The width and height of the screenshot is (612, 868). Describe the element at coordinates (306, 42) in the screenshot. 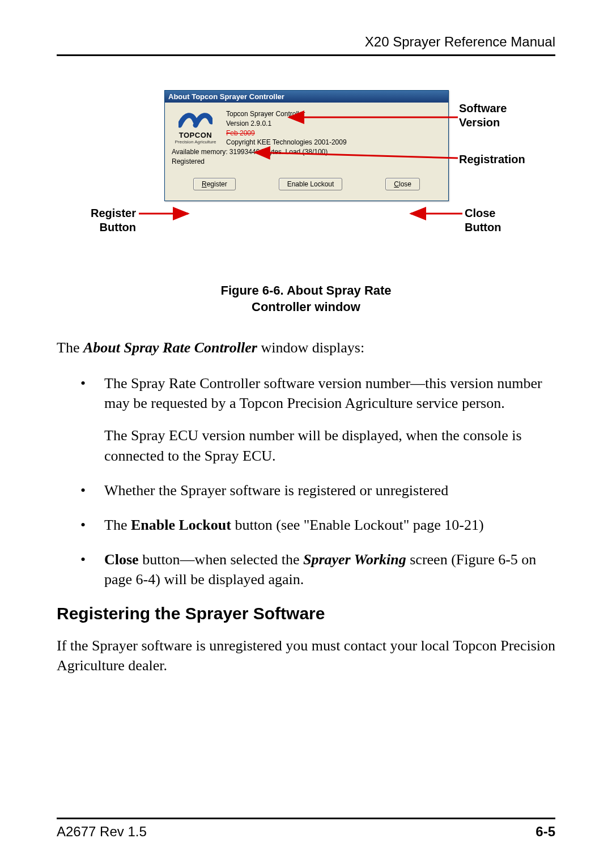

I see `running-header: X20 Sprayer Reference Manual` at that location.